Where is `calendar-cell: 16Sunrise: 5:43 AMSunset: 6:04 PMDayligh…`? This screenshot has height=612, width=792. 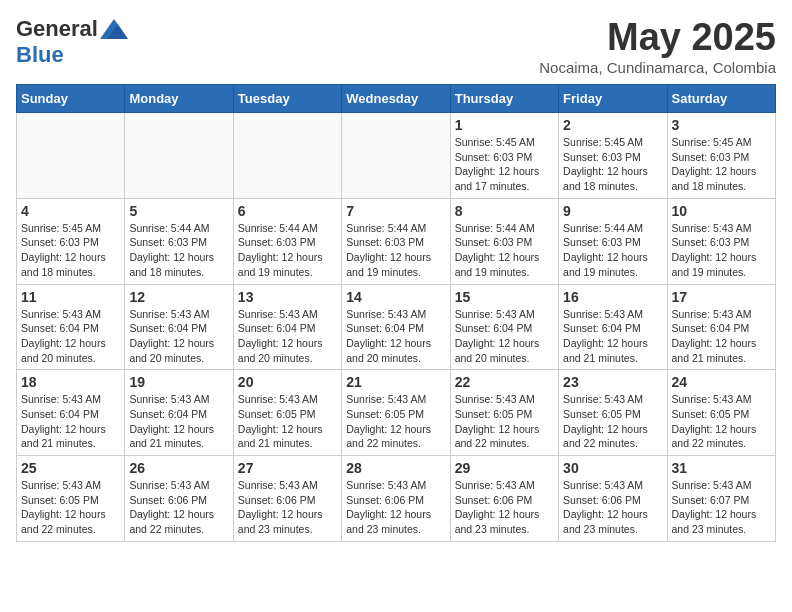
calendar-cell: 16Sunrise: 5:43 AMSunset: 6:04 PMDayligh… is located at coordinates (613, 327).